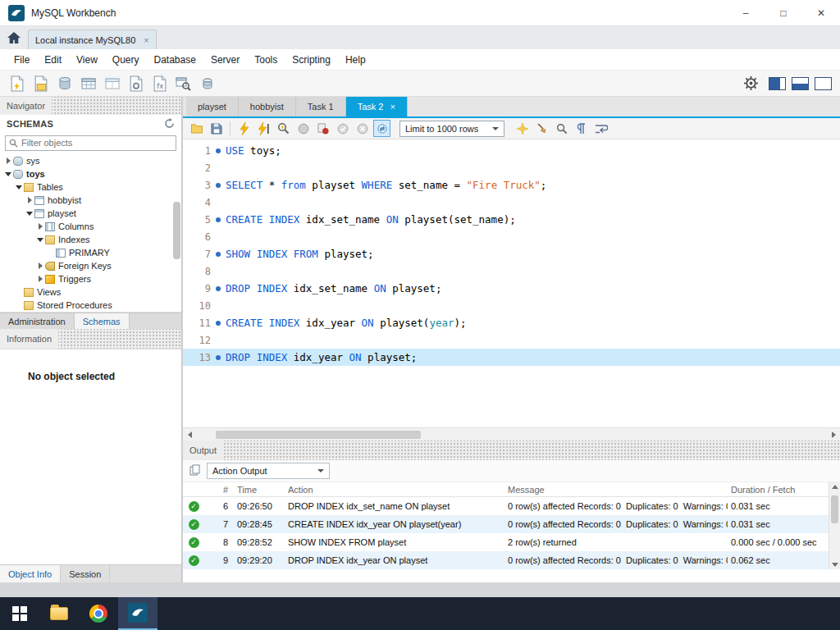 Image resolution: width=840 pixels, height=630 pixels. Describe the element at coordinates (64, 84) in the screenshot. I see `create-schema-icon` at that location.